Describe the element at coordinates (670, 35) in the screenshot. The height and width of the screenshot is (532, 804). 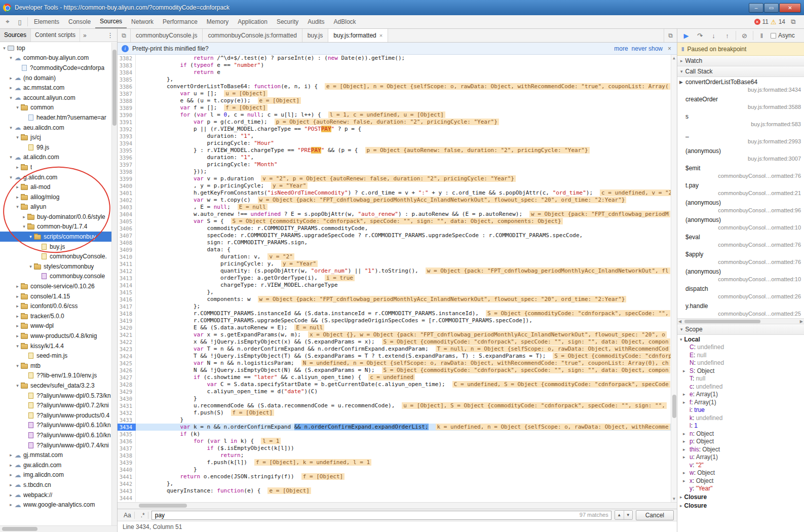
I see `drawer-toggle-icon: ⧉` at that location.